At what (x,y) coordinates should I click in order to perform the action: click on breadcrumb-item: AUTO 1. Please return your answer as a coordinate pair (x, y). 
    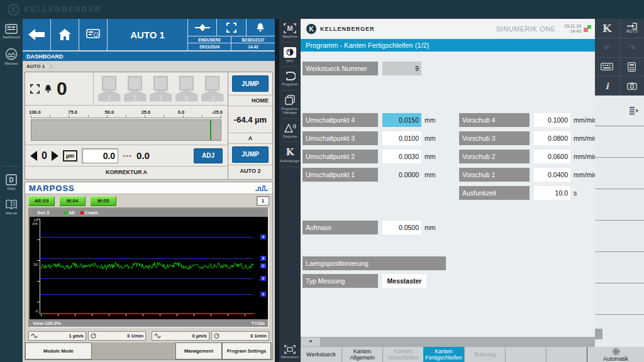
    Looking at the image, I should click on (35, 67).